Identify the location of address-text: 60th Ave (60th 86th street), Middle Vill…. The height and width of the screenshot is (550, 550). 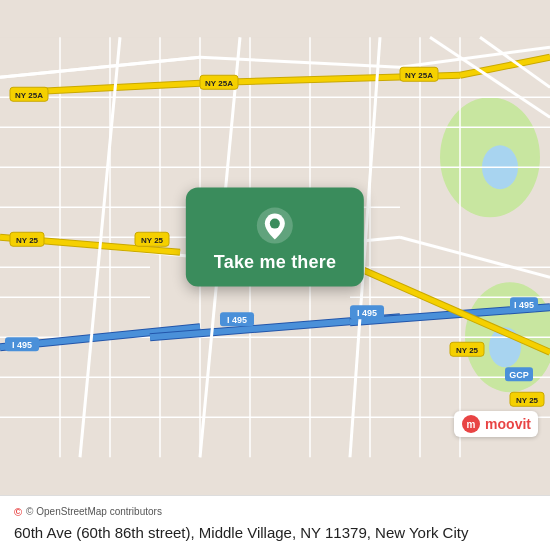
(275, 533).